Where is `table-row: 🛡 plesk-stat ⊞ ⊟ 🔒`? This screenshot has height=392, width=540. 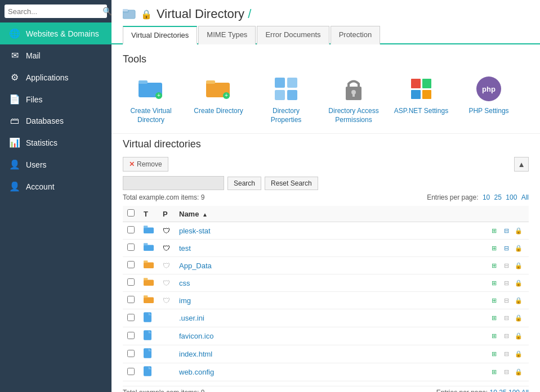
table-row: 🛡 plesk-stat ⊞ ⊟ 🔒 is located at coordinates (325, 231).